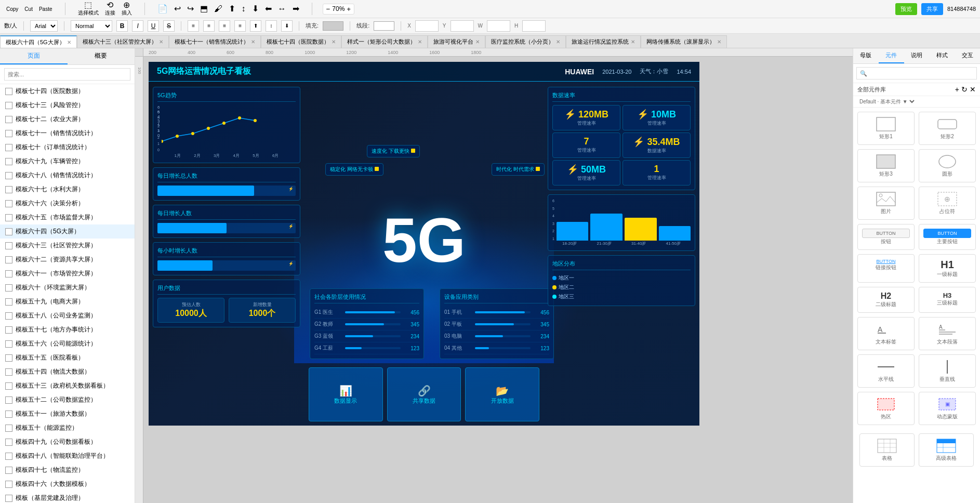 The width and height of the screenshot is (980, 503). I want to click on sidebar-item-29: 模板（基层党建及治理）, so click(68, 497).